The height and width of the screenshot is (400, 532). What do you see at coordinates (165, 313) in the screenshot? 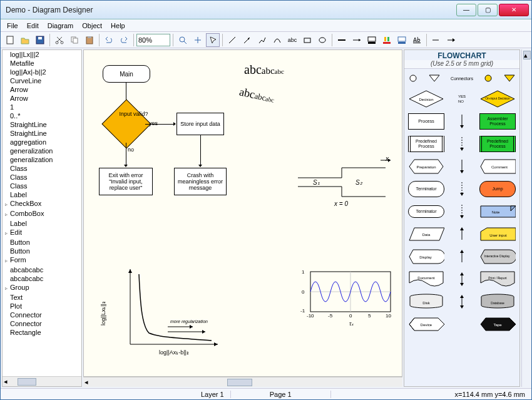
I see `lcurve-plot` at bounding box center [165, 313].